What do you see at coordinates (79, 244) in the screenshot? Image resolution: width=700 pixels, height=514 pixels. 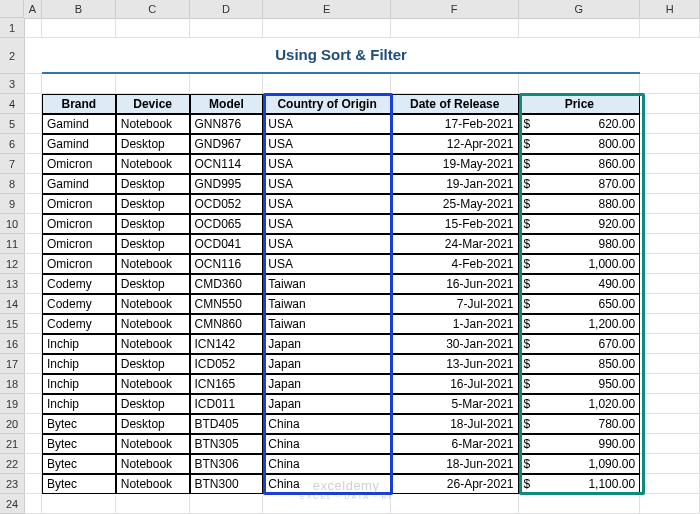 I see `cell-brand: Omicron` at bounding box center [79, 244].